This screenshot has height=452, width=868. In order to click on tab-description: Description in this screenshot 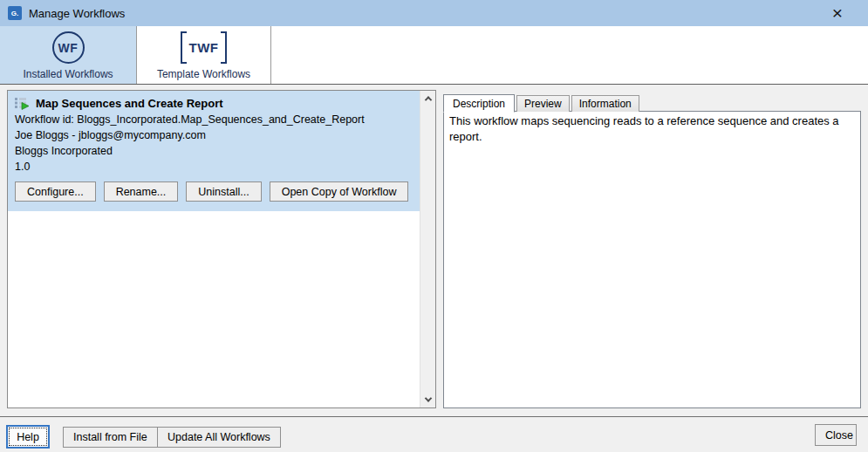, I will do `click(479, 103)`.